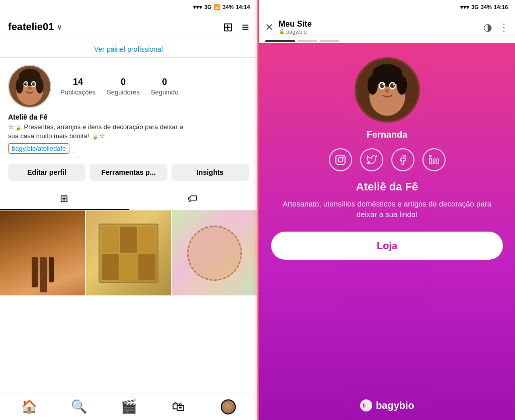  I want to click on nav-home: 🏠, so click(29, 407).